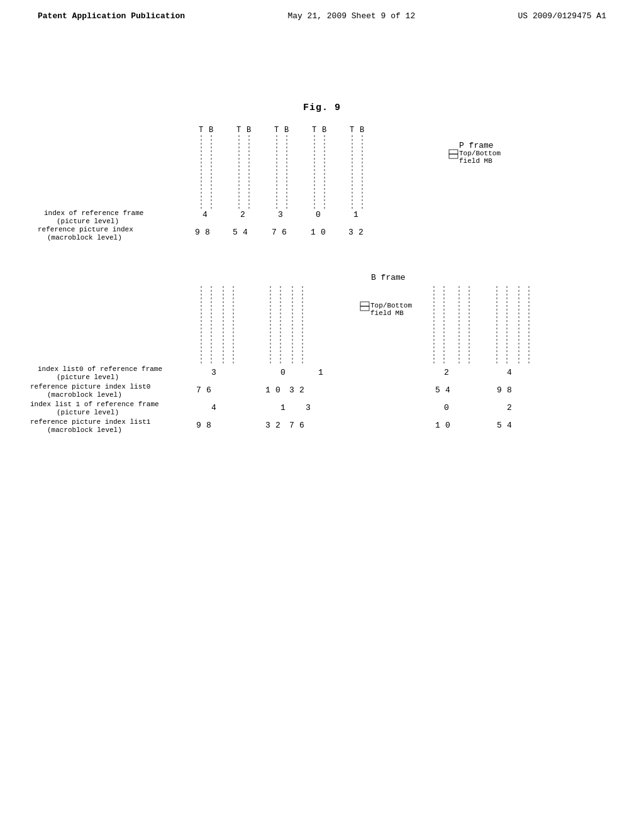 This screenshot has width=644, height=830. Describe the element at coordinates (268, 390) in the screenshot. I see `b-list0-mb-val-3: 1` at that location.